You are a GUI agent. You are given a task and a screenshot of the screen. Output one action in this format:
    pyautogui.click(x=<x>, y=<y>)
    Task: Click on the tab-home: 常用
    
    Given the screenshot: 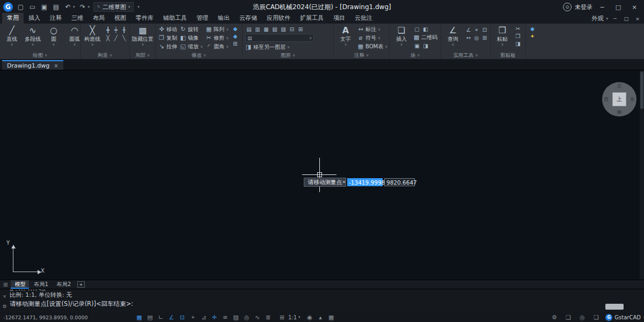 What is the action you would take?
    pyautogui.click(x=13, y=18)
    